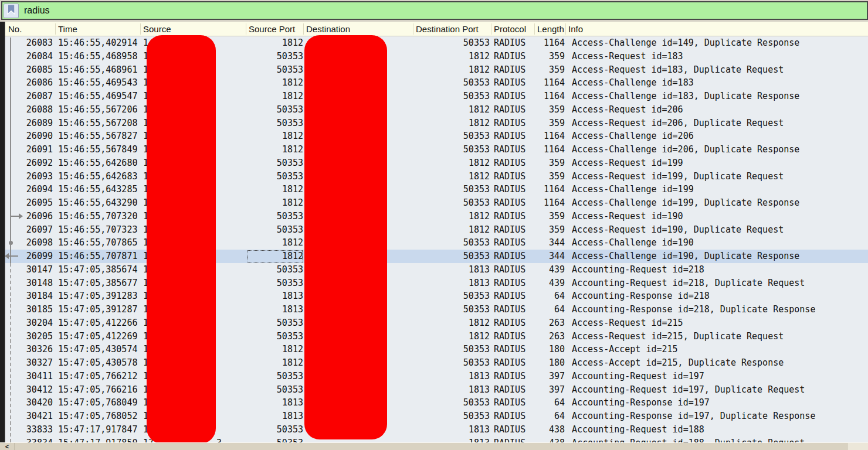  Describe the element at coordinates (434, 309) in the screenshot. I see `packet-row: 3018515:47:05,3912871181350353RADIUS64Ac…` at that location.